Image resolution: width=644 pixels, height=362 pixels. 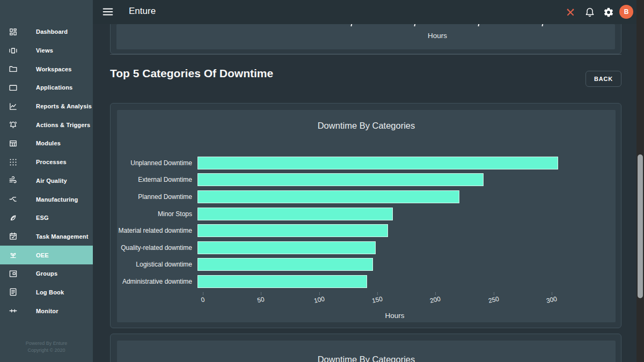 I want to click on category-label: Administrative downtime, so click(x=157, y=282).